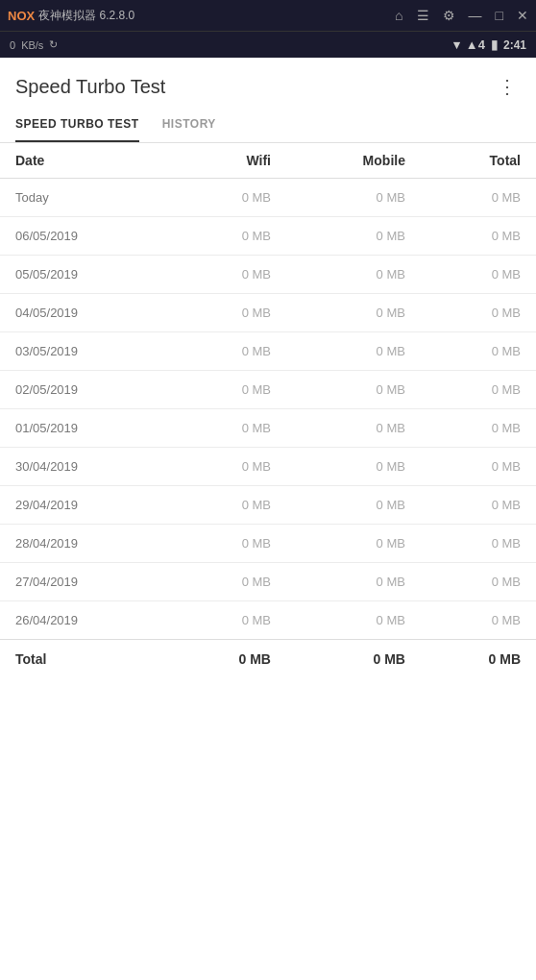  What do you see at coordinates (268, 621) in the screenshot?
I see `table-row: 26/04/2019 0 MB 0 MB 0 MB` at bounding box center [268, 621].